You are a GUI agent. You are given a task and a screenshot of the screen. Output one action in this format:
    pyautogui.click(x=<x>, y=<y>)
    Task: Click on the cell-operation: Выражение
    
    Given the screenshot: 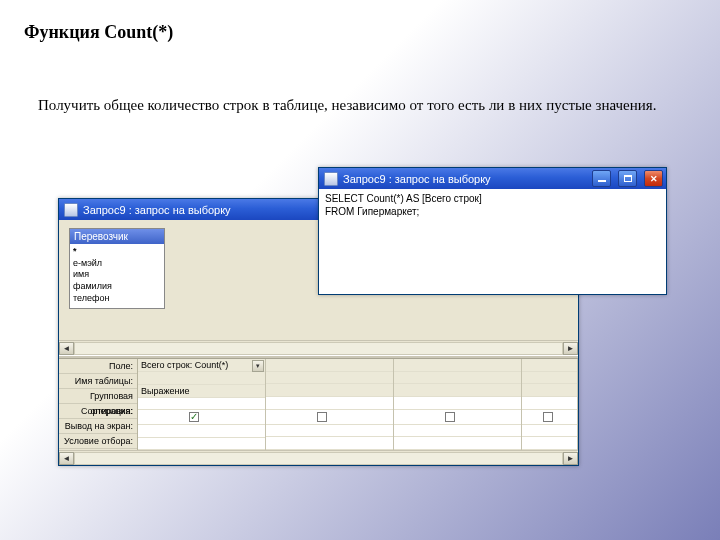 What is the action you would take?
    pyautogui.click(x=202, y=392)
    